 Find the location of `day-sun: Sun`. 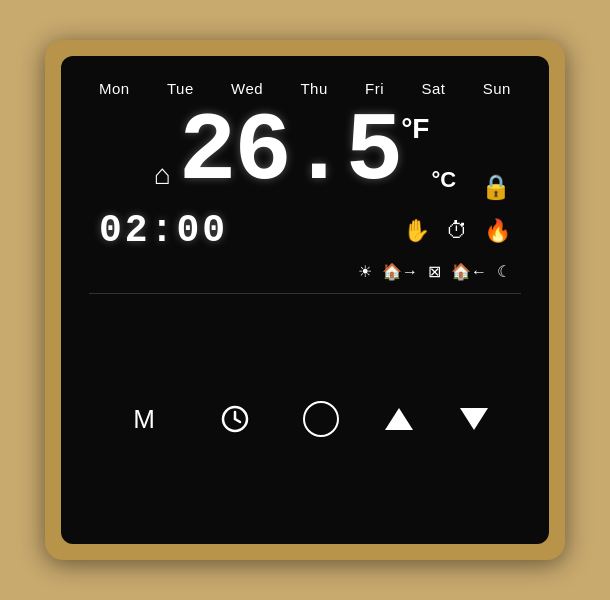

day-sun: Sun is located at coordinates (497, 88).